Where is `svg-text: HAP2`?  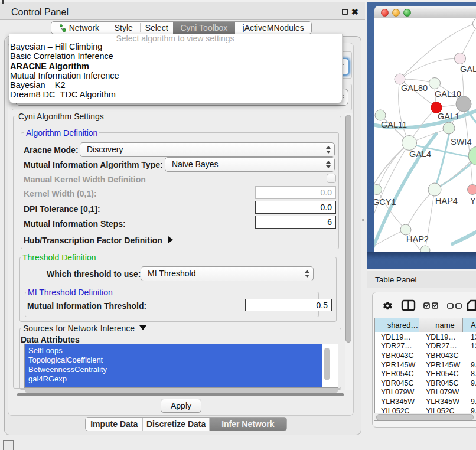
svg-text: HAP2 is located at coordinates (418, 239).